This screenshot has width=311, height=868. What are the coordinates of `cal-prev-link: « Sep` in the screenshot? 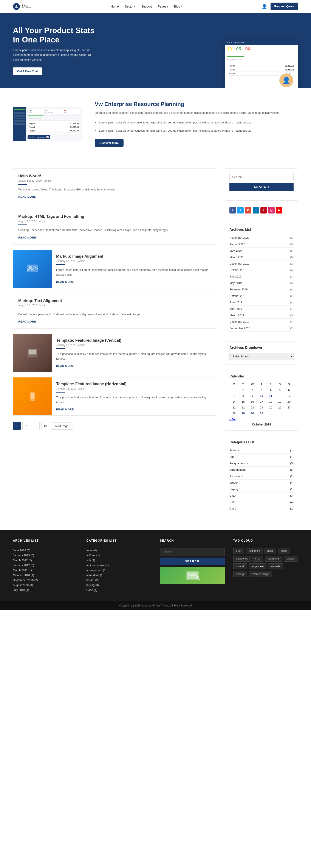 It's located at (233, 419).